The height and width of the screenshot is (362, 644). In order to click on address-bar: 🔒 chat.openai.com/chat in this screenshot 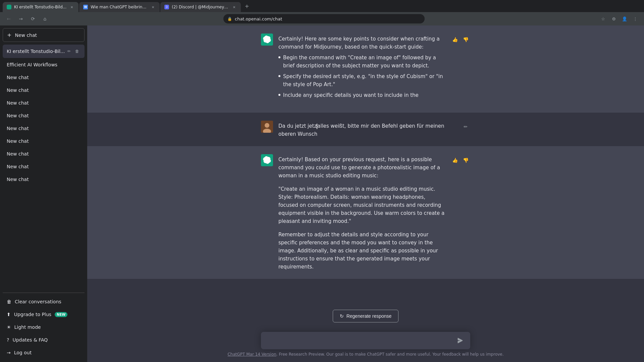, I will do `click(324, 19)`.